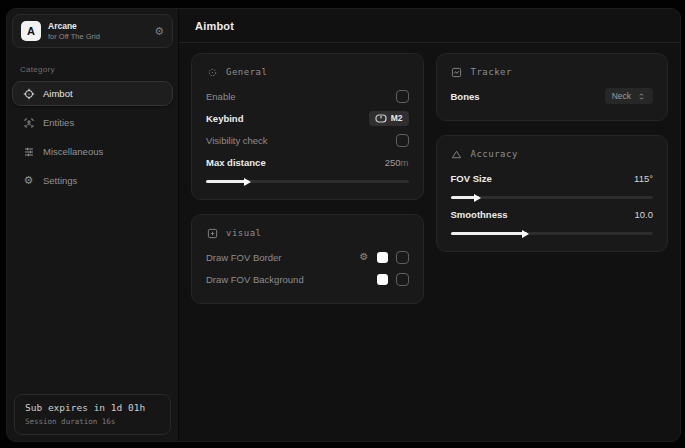 This screenshot has width=685, height=448. I want to click on expand-icon, so click(642, 96).